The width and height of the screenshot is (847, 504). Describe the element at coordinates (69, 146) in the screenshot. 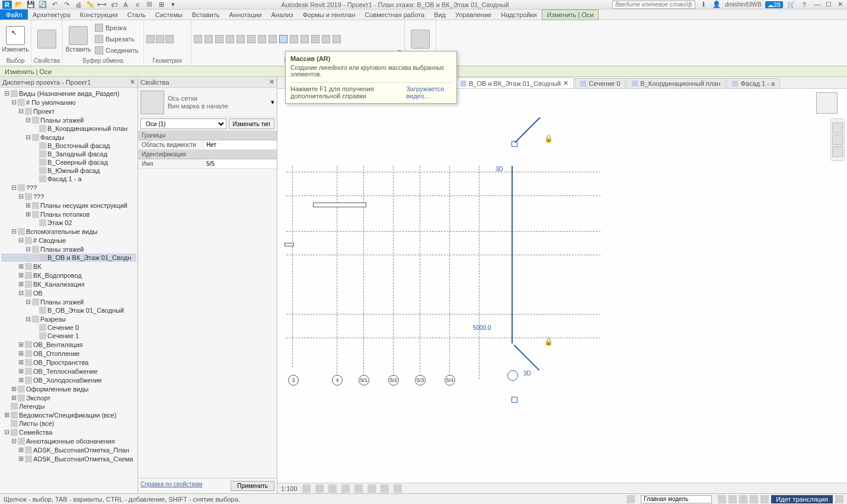

I see `tree-node: В_Восточный фасад` at that location.